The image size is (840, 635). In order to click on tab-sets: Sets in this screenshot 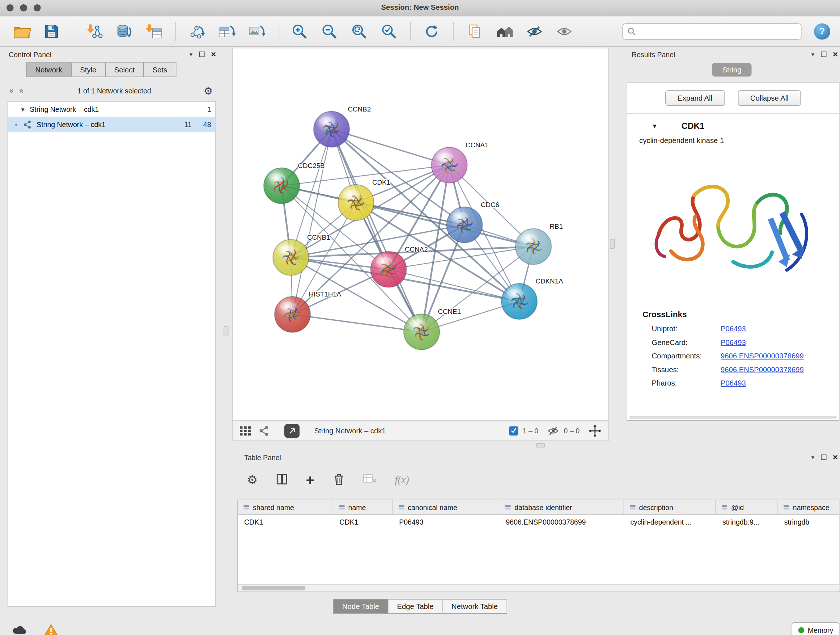, I will do `click(160, 70)`.